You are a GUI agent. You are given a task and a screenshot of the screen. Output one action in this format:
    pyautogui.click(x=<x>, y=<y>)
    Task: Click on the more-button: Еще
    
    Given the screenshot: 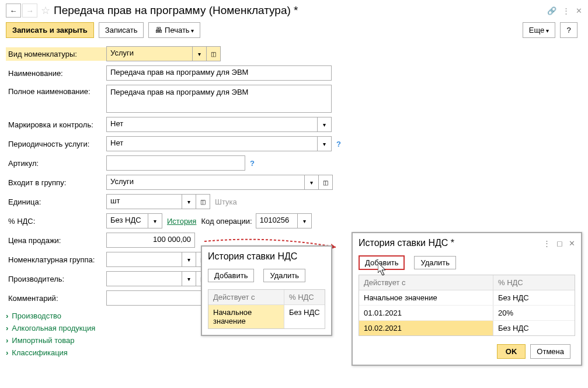 What is the action you would take?
    pyautogui.click(x=539, y=30)
    